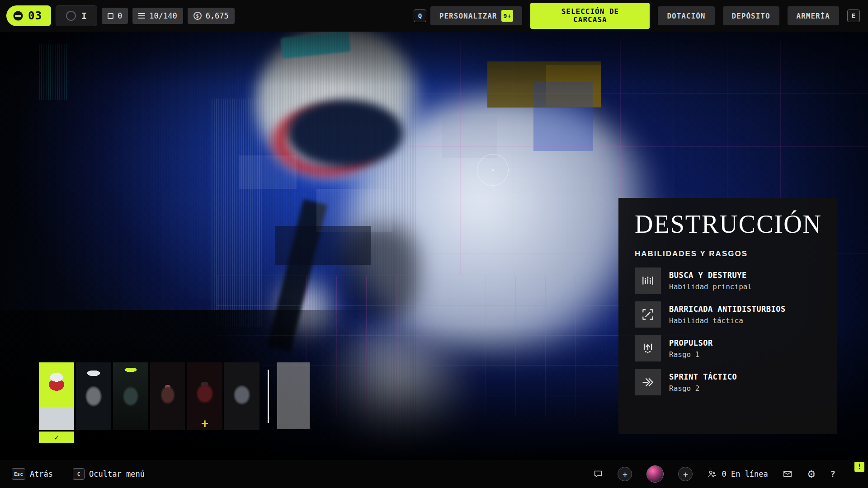 The height and width of the screenshot is (488, 868). Describe the element at coordinates (57, 437) in the screenshot. I see `check-icon: ✓` at that location.